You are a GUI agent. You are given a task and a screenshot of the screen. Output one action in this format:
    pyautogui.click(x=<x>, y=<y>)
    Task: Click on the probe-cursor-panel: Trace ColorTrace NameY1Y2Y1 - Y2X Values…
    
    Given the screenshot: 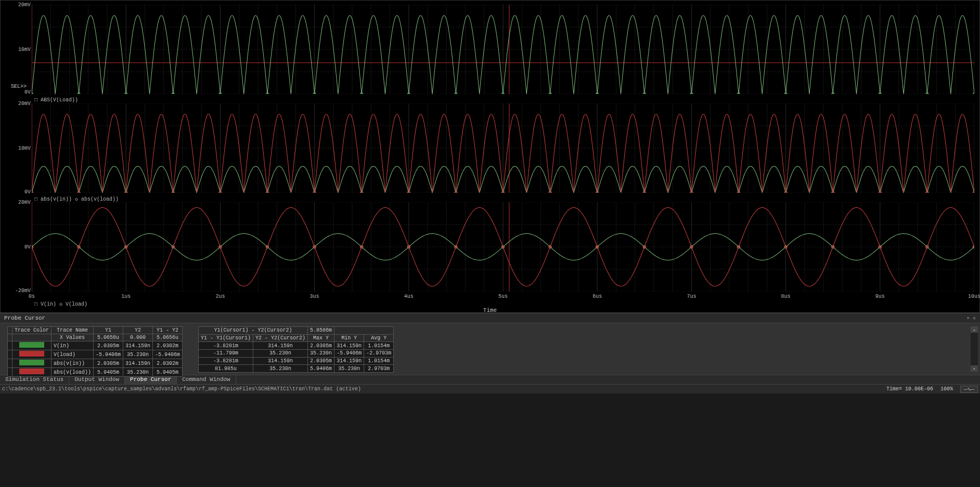 What is the action you would take?
    pyautogui.click(x=490, y=349)
    